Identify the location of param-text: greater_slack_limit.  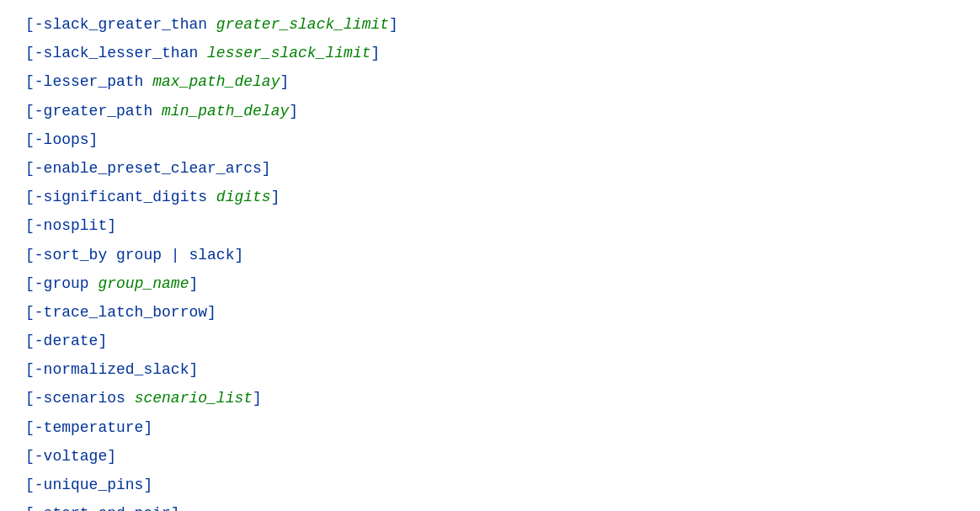
(303, 24).